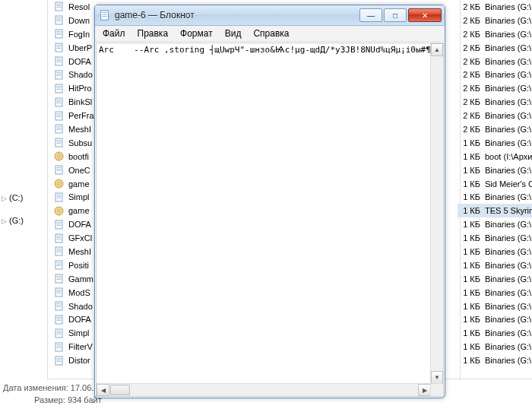  Describe the element at coordinates (24, 190) in the screenshot. I see `tree-pane: ▷(C:) ▷(G:)` at that location.